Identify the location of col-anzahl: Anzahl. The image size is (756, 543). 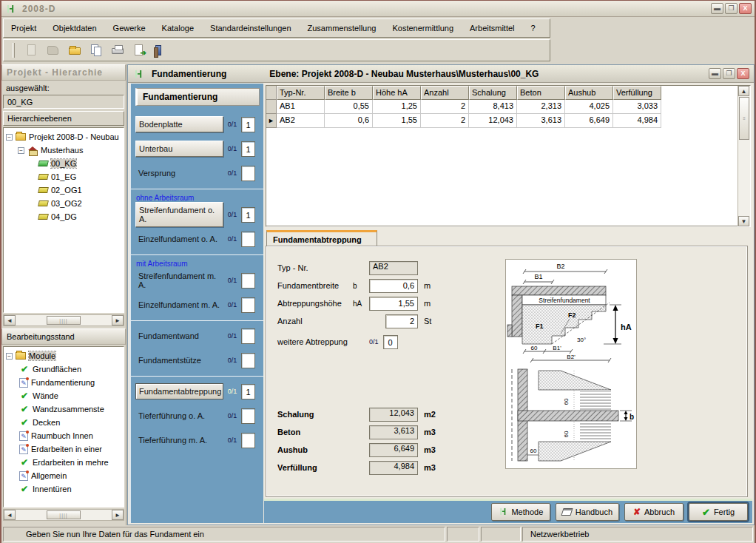
(445, 93).